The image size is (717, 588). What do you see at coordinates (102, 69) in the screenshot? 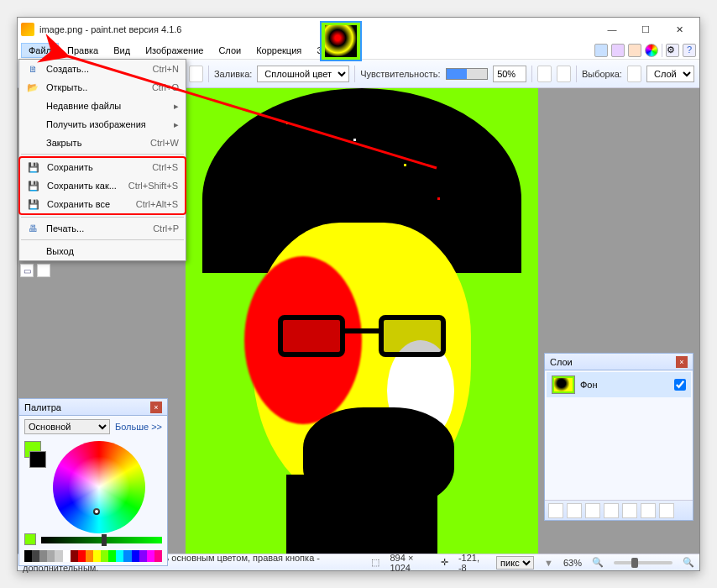
I see `menu-item-new: 🗎 Создать... Ctrl+N` at bounding box center [102, 69].